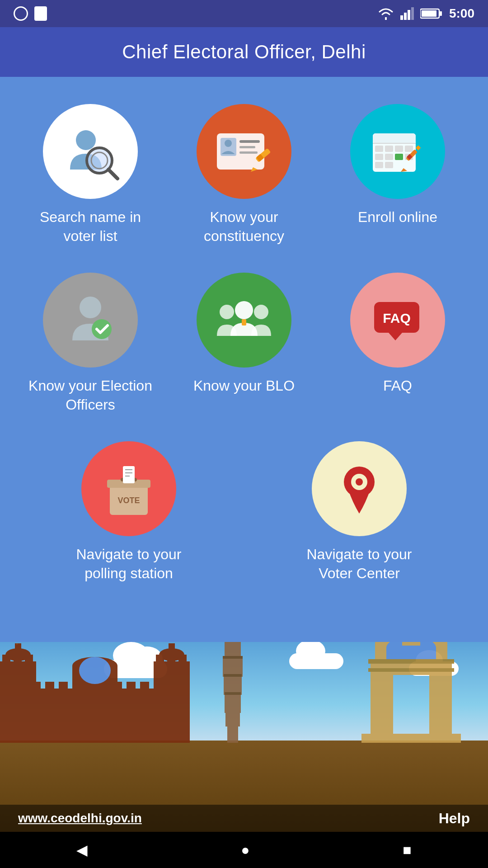  What do you see at coordinates (398, 320) in the screenshot?
I see `faq-icon-circle: FAQ` at bounding box center [398, 320].